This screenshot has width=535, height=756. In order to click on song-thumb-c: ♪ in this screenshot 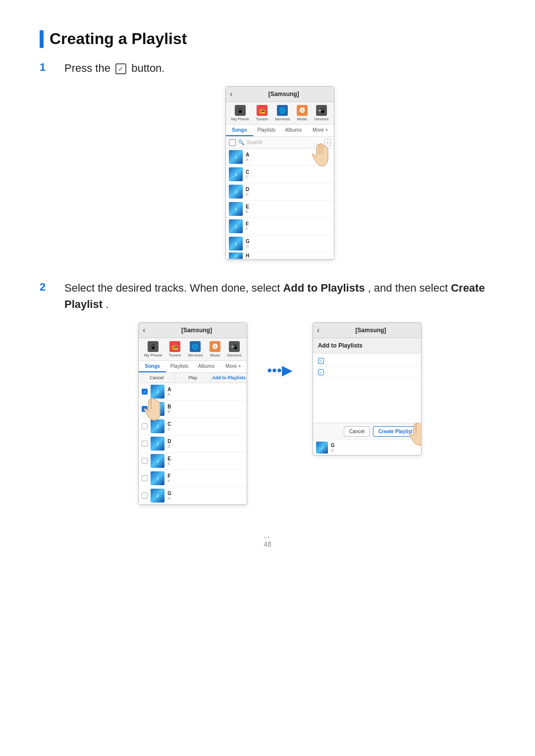, I will do `click(236, 174)`.